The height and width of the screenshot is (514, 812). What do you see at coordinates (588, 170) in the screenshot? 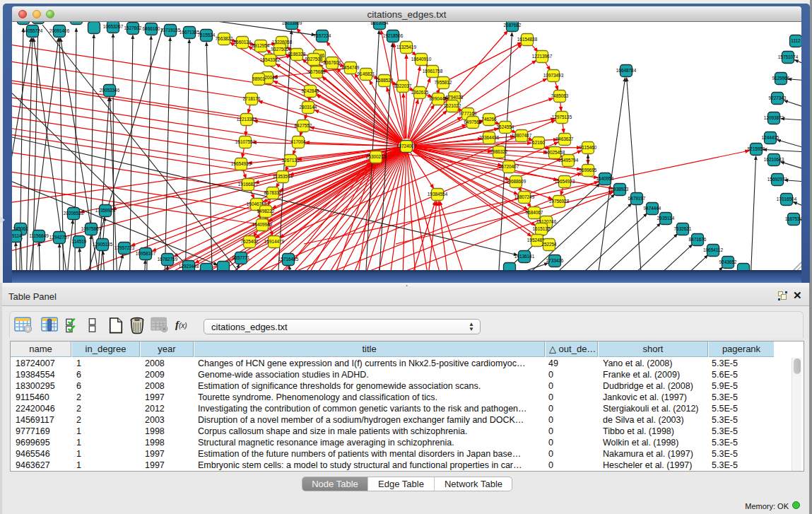
I see `svg-text: 9699695` at bounding box center [588, 170].